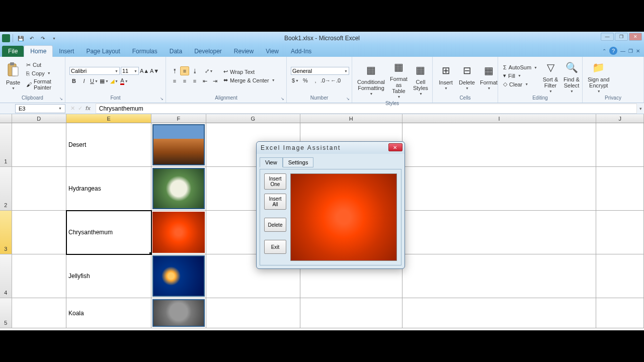  I want to click on increase-decimal-icon: .0→, so click(326, 80).